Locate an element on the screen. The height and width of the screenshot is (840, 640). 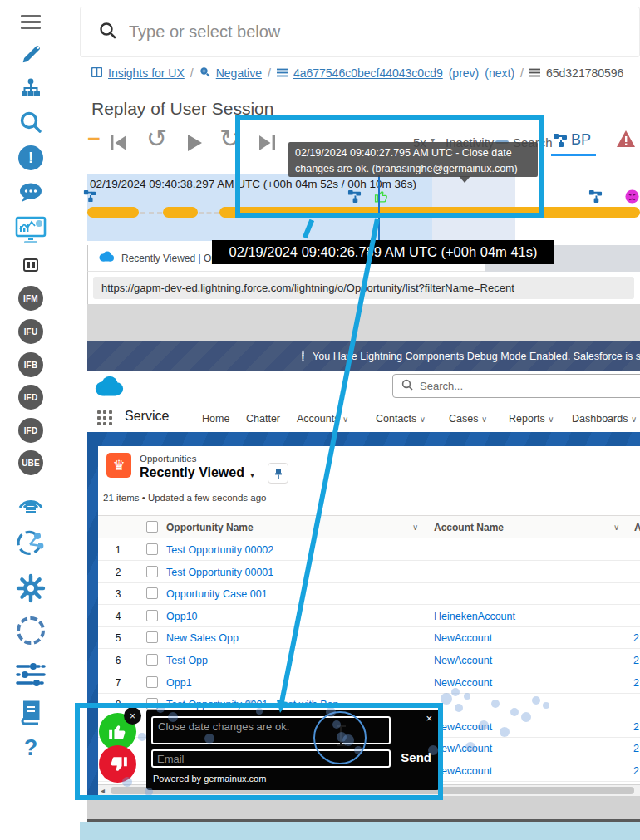
send-button: Send is located at coordinates (416, 758).